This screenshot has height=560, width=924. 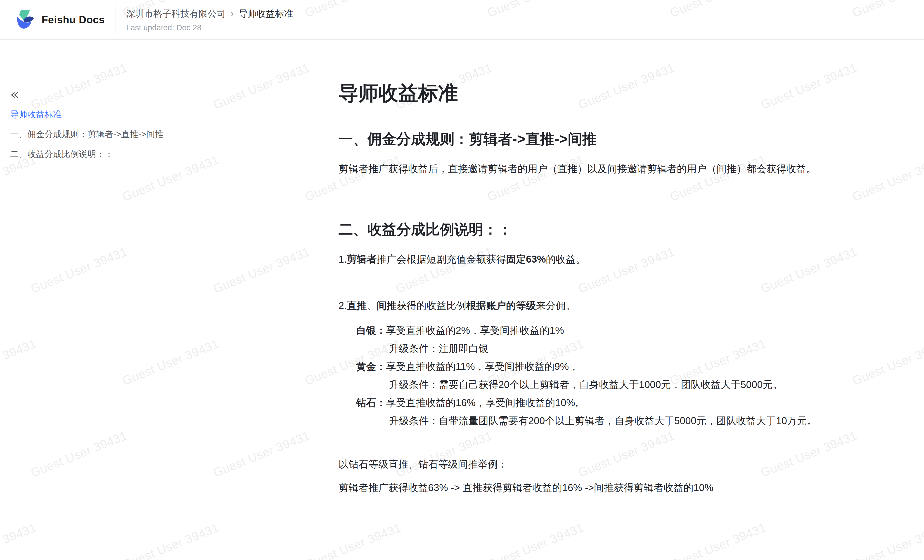 I want to click on level-benefit-row-2: 黄金：享受直推收益的11%，享受间推收益的9%，, so click(x=610, y=367).